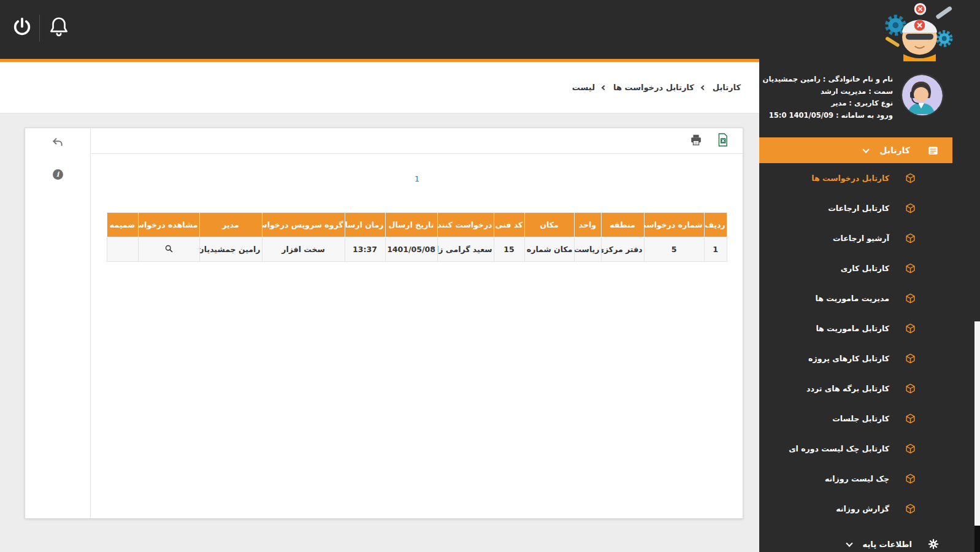 Image resolution: width=980 pixels, height=552 pixels. Describe the element at coordinates (303, 225) in the screenshot. I see `col-service-group: گروه سرویس درخواستی` at that location.